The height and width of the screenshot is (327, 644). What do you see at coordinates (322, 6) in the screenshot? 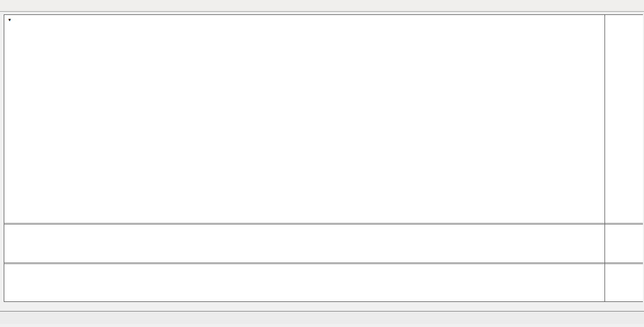
I see `timeframe-toolbar` at bounding box center [322, 6].